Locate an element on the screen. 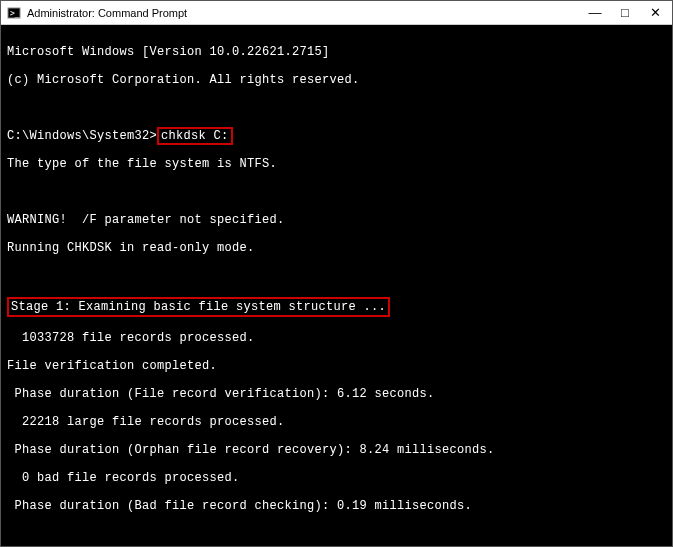 This screenshot has width=673, height=547. output-line: Phase duration (Bad file record checking… is located at coordinates (336, 506).